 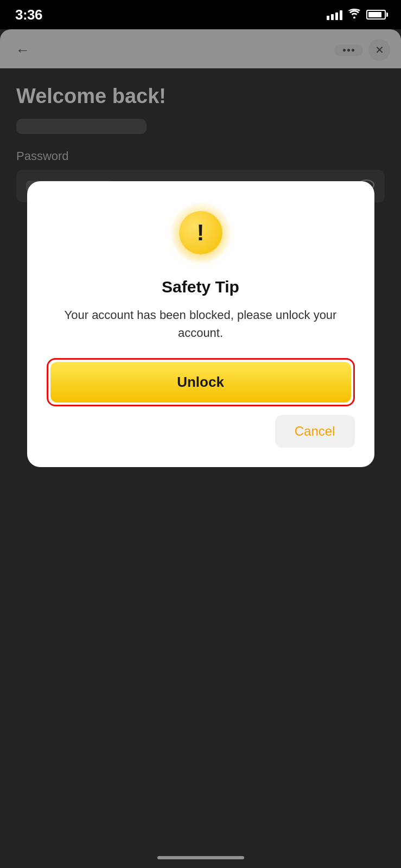 What do you see at coordinates (201, 233) in the screenshot?
I see `warning-icon-container: !` at bounding box center [201, 233].